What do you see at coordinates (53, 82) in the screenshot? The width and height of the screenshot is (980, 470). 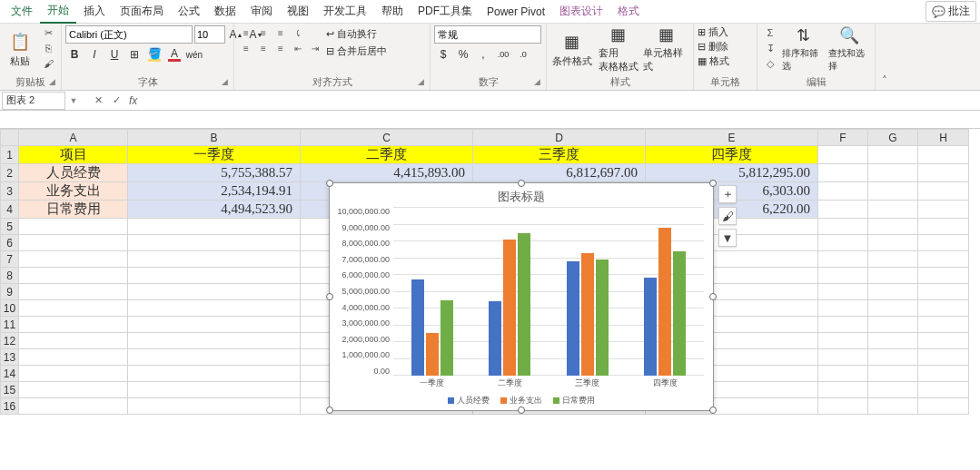 I see `clipboard-dialog-launcher: ◢` at bounding box center [53, 82].